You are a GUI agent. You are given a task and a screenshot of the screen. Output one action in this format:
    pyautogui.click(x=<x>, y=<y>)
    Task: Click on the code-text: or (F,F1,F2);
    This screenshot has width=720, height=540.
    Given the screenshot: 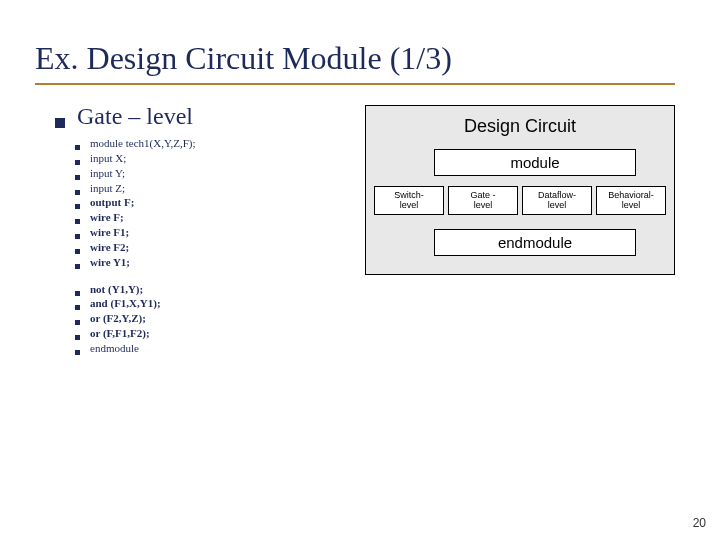 What is the action you would take?
    pyautogui.click(x=120, y=334)
    